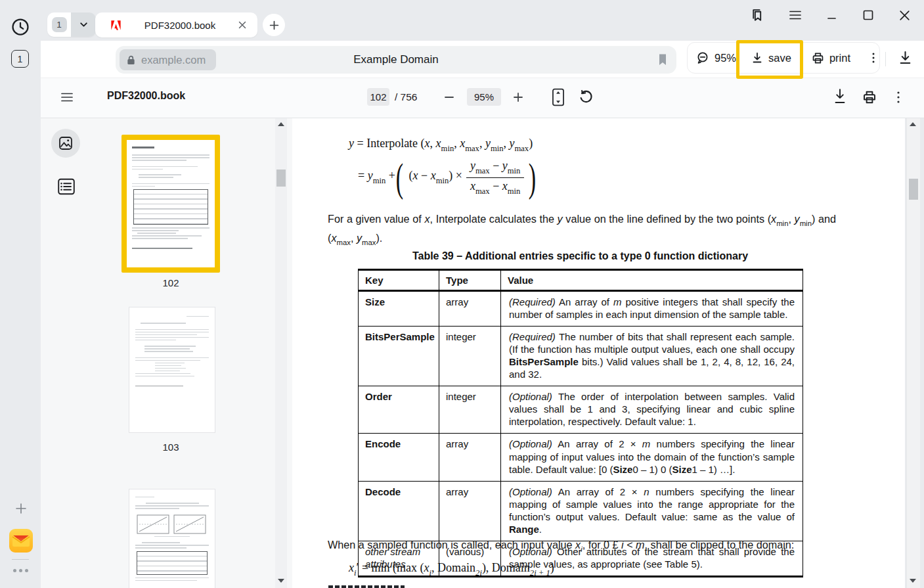  What do you see at coordinates (146, 96) in the screenshot?
I see `pdf-doc-title: PDF32000.book` at bounding box center [146, 96].